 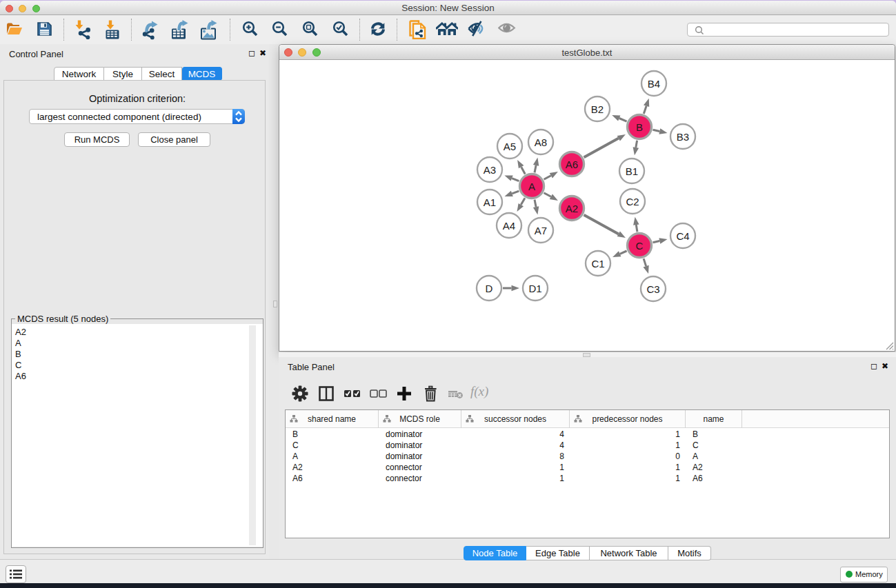 What do you see at coordinates (572, 164) in the screenshot?
I see `svg-text: A6` at bounding box center [572, 164].